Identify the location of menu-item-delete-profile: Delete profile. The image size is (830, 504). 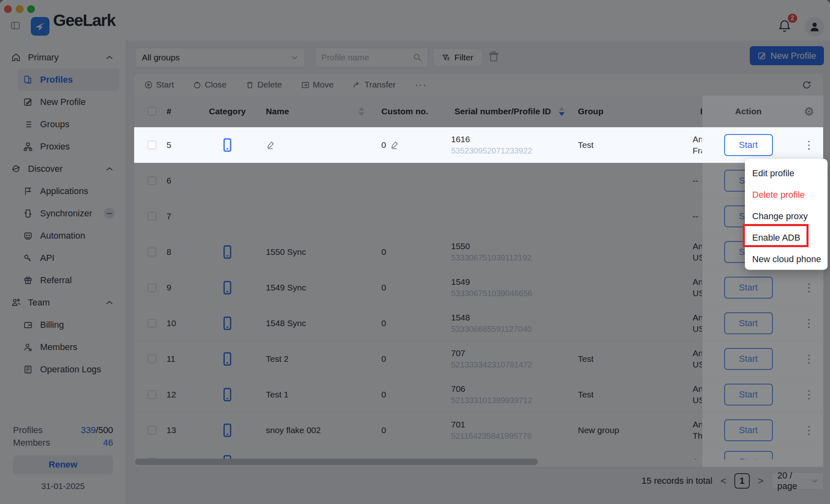
(786, 194).